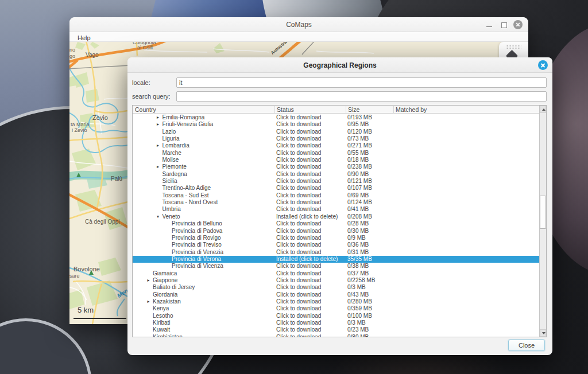 This screenshot has width=588, height=374. Describe the element at coordinates (336, 246) in the screenshot. I see `cell-country: Provincia di Treviso` at that location.